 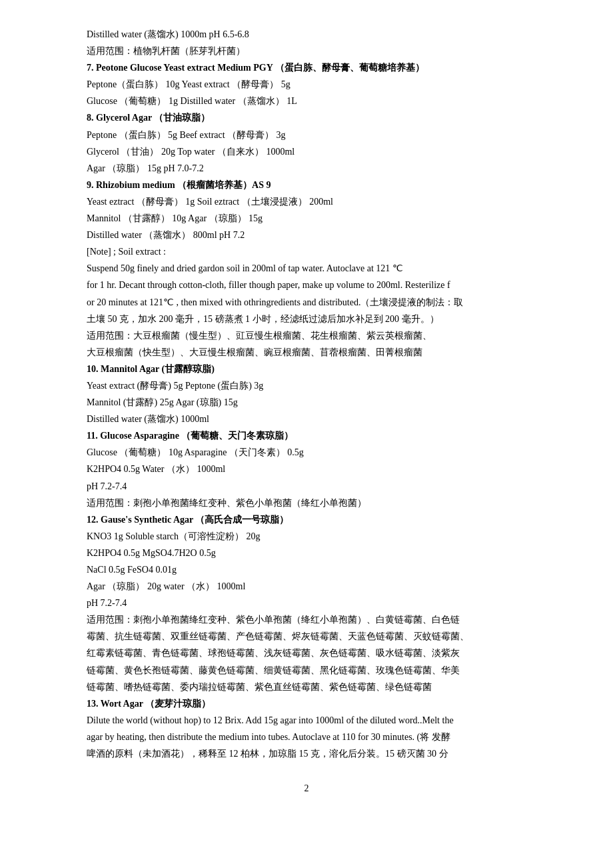 I want to click on line16: 大豆根瘤菌（快生型）、大豆慢生根瘤菌、豌豆根瘤菌、苜蓿根瘤菌、田菁根瘤菌, so click(x=306, y=352).